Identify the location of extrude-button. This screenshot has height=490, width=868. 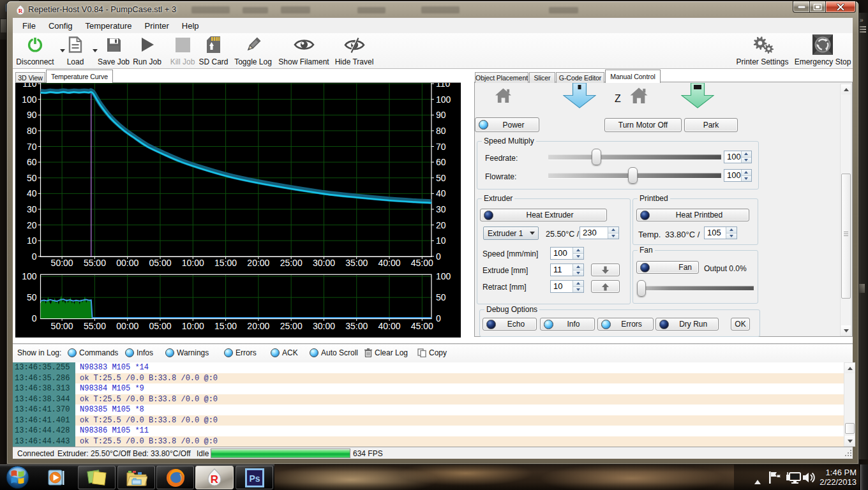
(605, 270).